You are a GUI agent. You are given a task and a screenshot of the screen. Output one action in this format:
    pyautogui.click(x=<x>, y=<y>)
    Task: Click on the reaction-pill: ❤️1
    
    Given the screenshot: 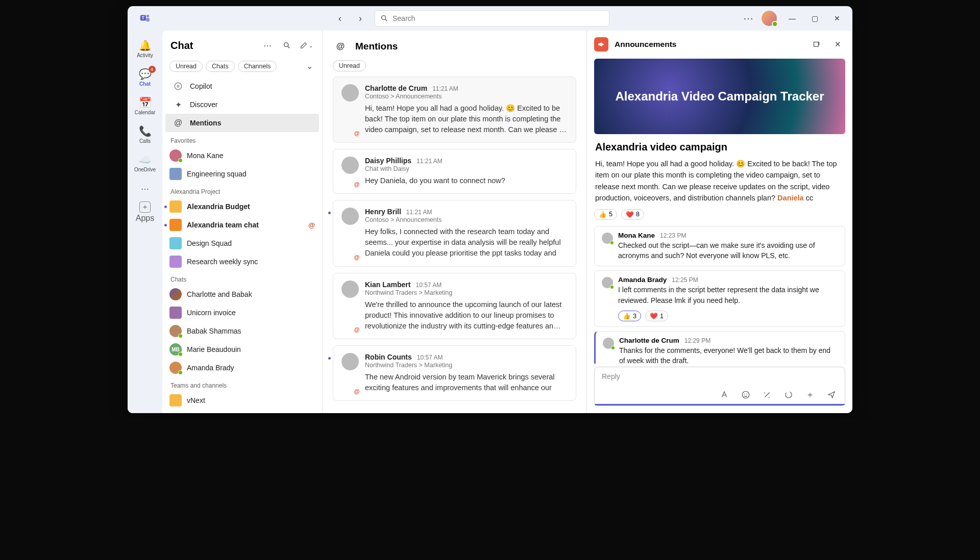 What is the action you would take?
    pyautogui.click(x=656, y=316)
    